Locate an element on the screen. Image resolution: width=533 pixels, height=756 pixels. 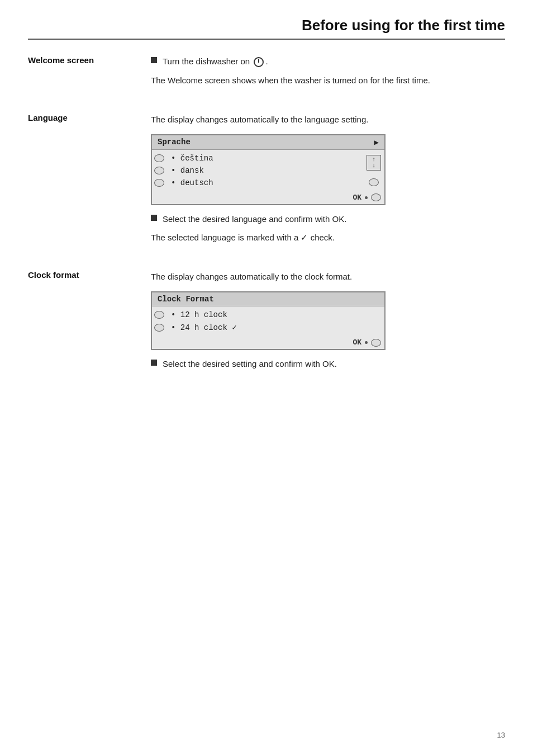
clock-format-bullet-text: Select the desired setting and confirm w… is located at coordinates (250, 365).